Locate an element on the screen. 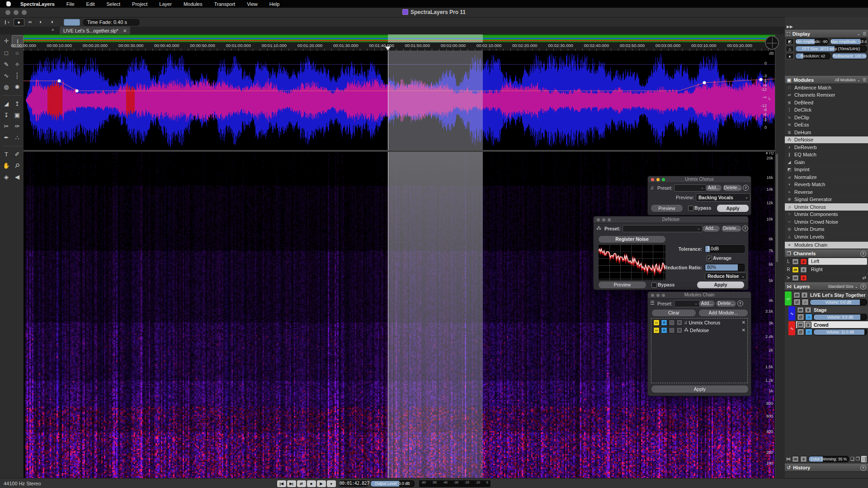 Image resolution: width=868 pixels, height=488 pixels. chain-enable-icon: ▭ is located at coordinates (656, 323).